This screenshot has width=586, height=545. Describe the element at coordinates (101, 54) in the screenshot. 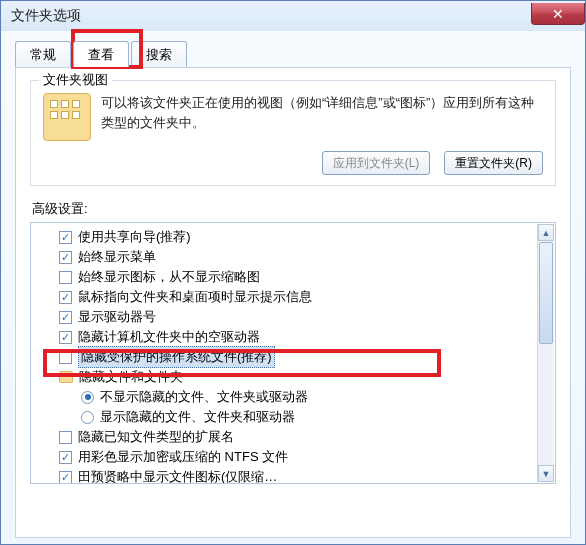

I see `tab-view: 查看` at that location.